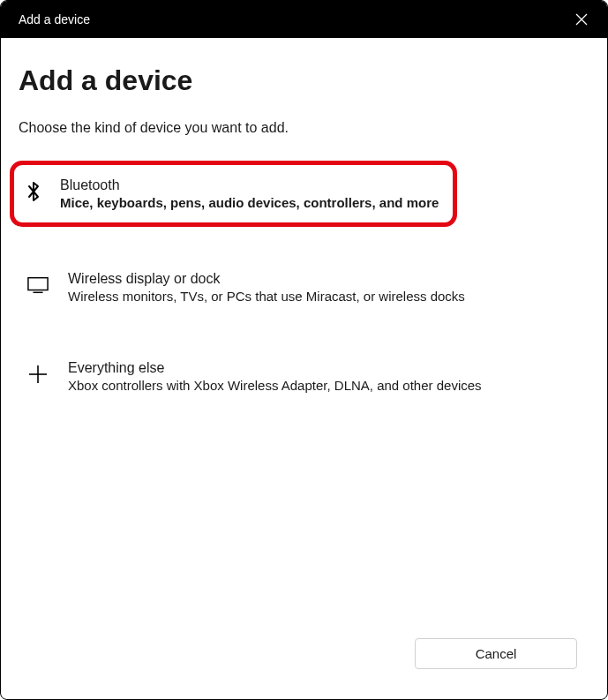 The image size is (608, 700). What do you see at coordinates (249, 203) in the screenshot?
I see `option-bluetooth-desc: Mice, keyboards, pens, audio devices, co…` at bounding box center [249, 203].